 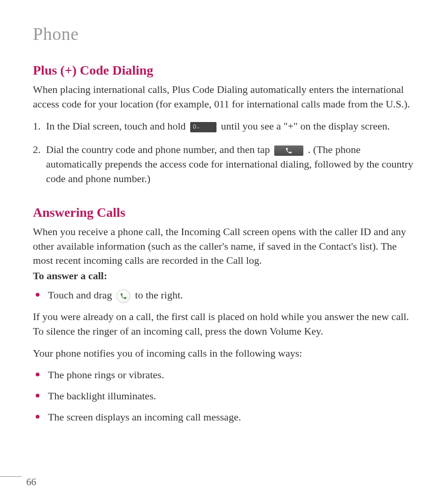 I want to click on answer-drag-icon, so click(x=124, y=296).